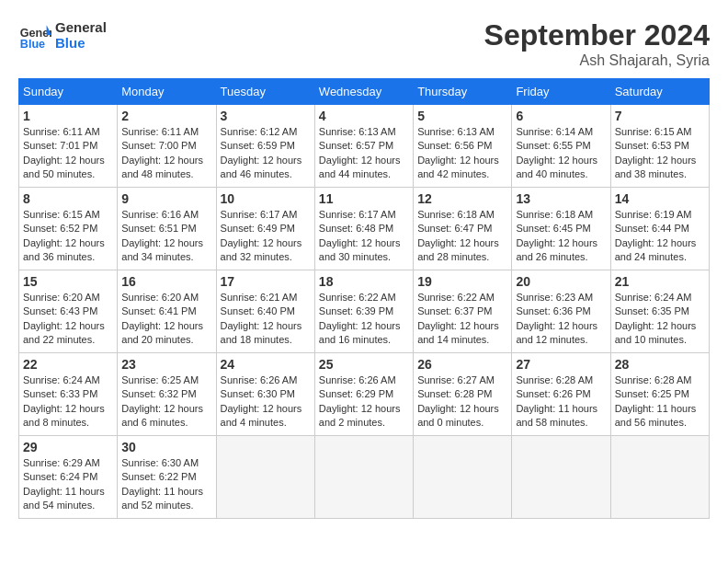 Image resolution: width=728 pixels, height=563 pixels. Describe the element at coordinates (266, 319) in the screenshot. I see `day-info: Sunrise: 6:21 AMSunset: 6:40 PMDaylight:…` at that location.